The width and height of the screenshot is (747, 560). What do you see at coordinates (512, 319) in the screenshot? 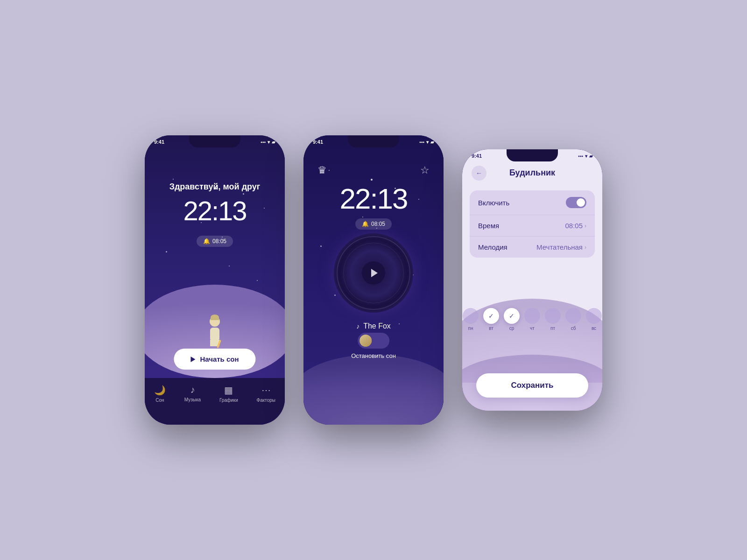
I see `day-wed: ✓ ср` at bounding box center [512, 319].